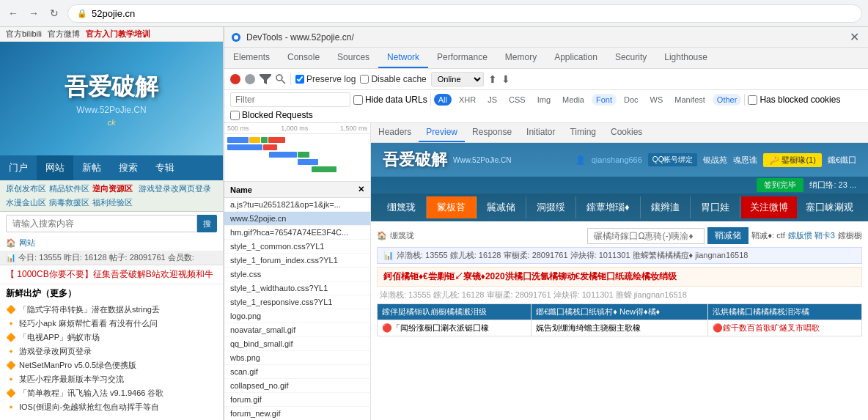 The height and width of the screenshot is (420, 868). What do you see at coordinates (27, 243) in the screenshot?
I see `breadcrumb-website: 网站` at bounding box center [27, 243].